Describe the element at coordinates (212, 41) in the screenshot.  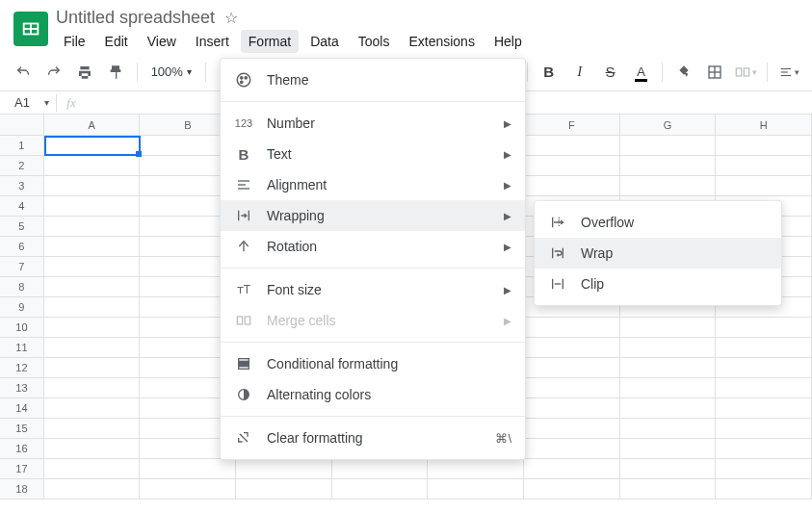
I see `menu-insert: Insert` at that location.